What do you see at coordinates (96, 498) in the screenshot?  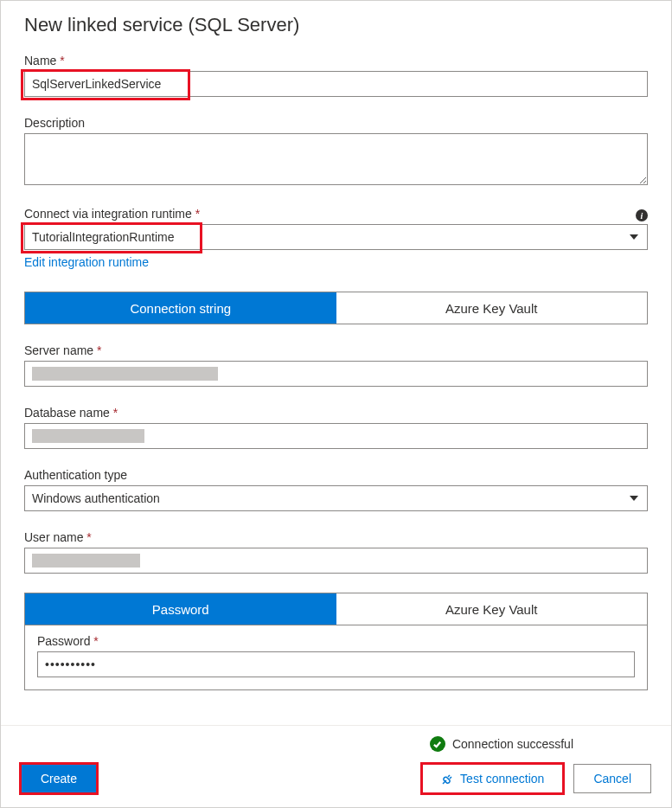 I see `auth-type-value: Windows authentication` at bounding box center [96, 498].